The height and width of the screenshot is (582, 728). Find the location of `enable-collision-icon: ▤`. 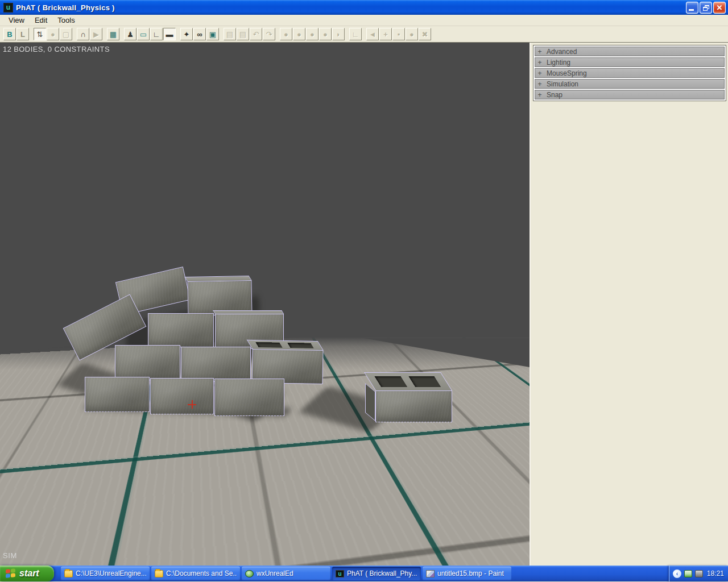

enable-collision-icon: ▤ is located at coordinates (243, 34).